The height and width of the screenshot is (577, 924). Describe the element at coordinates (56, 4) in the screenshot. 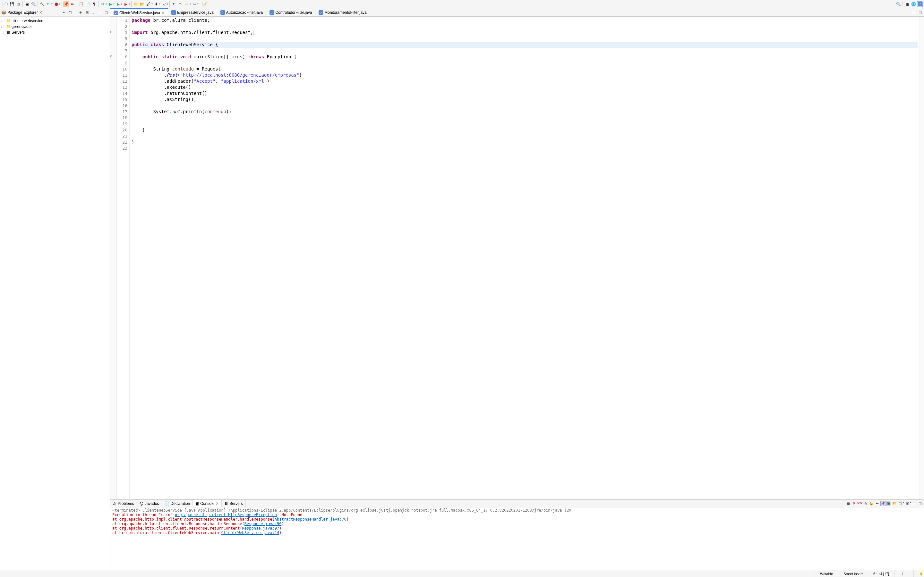

I see `debug-icon: 🐞` at that location.